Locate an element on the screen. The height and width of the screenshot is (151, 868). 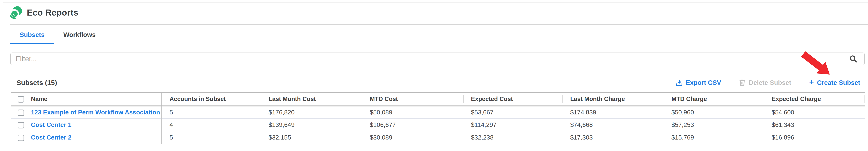
subset-link: Cost Center 1 is located at coordinates (51, 125).